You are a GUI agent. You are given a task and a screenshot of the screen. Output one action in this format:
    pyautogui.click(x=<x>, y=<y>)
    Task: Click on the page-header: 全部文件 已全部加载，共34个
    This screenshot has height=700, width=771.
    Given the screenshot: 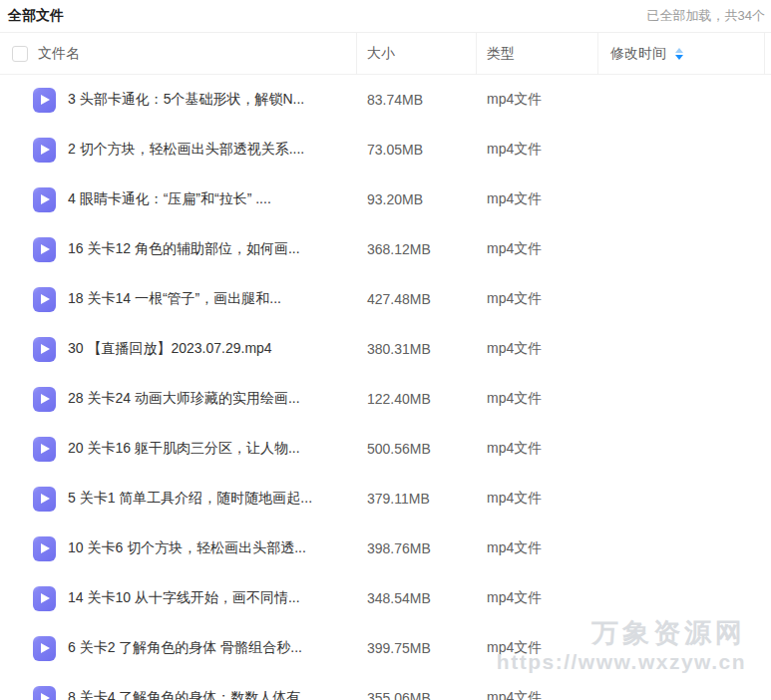 What is the action you would take?
    pyautogui.click(x=385, y=16)
    